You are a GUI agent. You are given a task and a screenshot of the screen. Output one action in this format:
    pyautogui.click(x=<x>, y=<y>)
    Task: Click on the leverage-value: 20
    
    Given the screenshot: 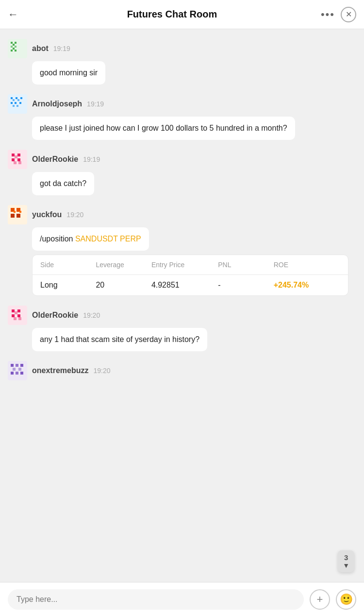 What is the action you would take?
    pyautogui.click(x=123, y=285)
    